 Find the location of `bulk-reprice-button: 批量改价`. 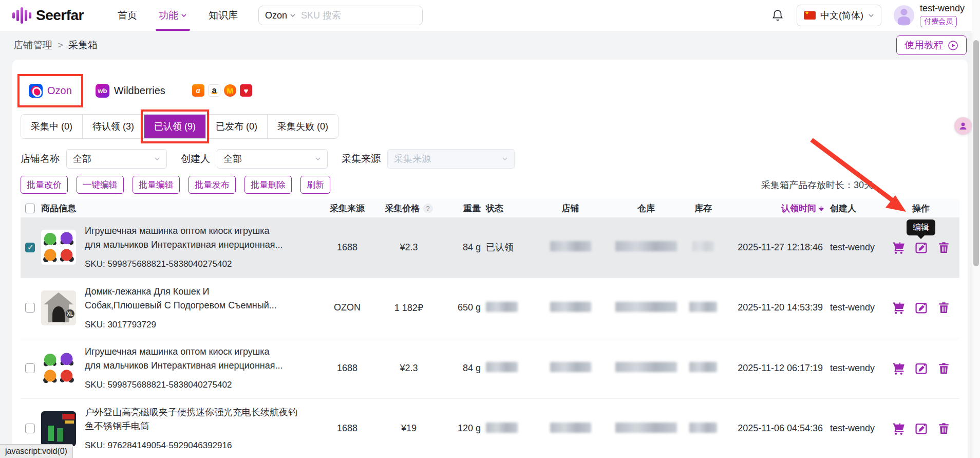

bulk-reprice-button: 批量改价 is located at coordinates (44, 185).